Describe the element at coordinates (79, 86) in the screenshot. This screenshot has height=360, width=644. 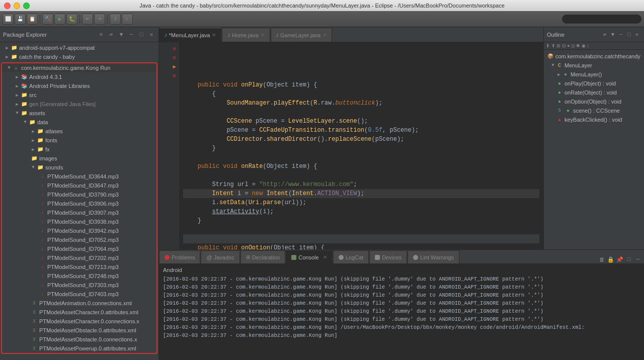
I see `tree-item-android-private: ▶ 📚 Android Private Libraries` at that location.